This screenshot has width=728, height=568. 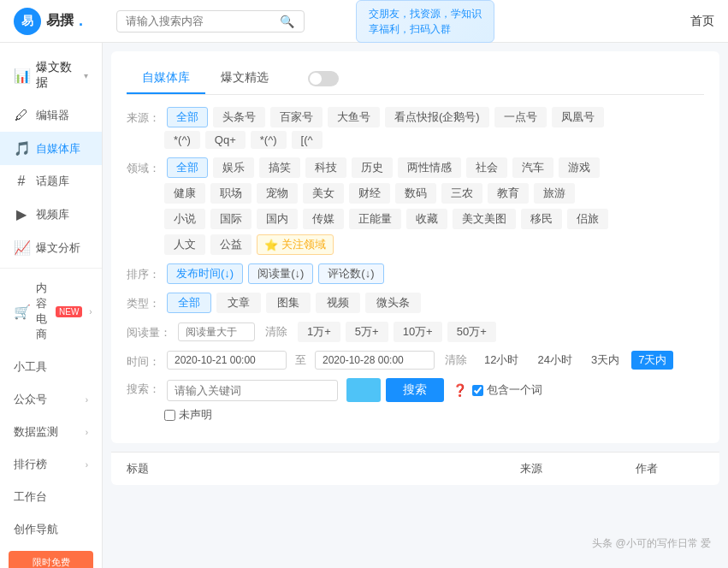 What do you see at coordinates (554, 193) in the screenshot?
I see `domain-lvyou: 旅游` at bounding box center [554, 193].